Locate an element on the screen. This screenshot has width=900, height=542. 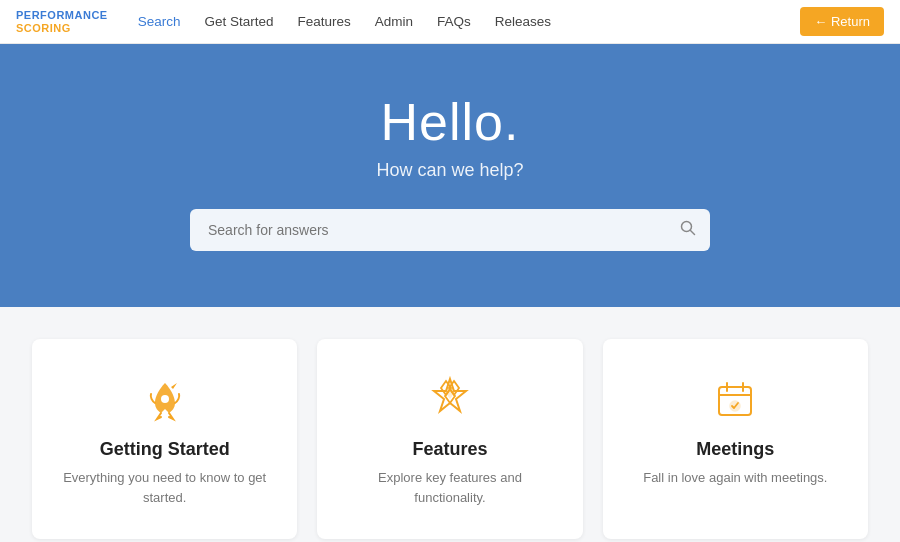
card-getting-started-desc: Everything you need to know to get start… is located at coordinates (164, 488).